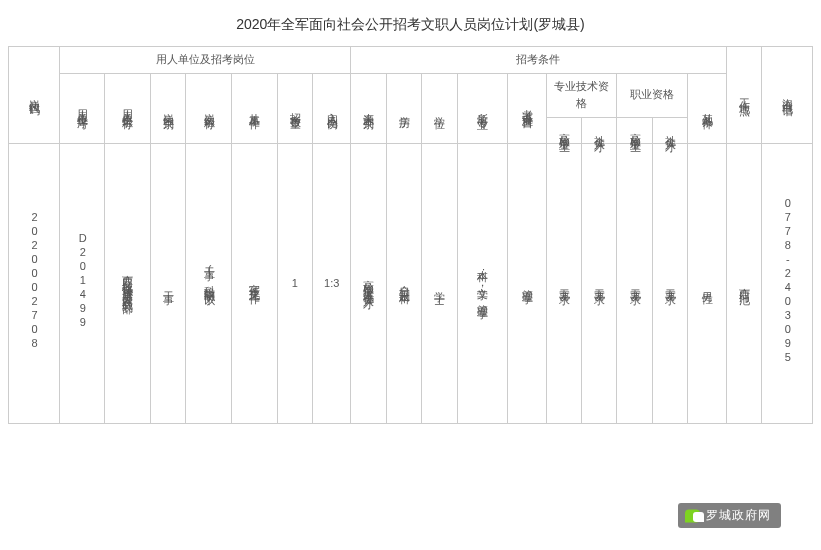 Image resolution: width=821 pixels, height=550 pixels. What do you see at coordinates (582, 95) in the screenshot?
I see `th-prof-qual: 专业技术资格` at bounding box center [582, 95].